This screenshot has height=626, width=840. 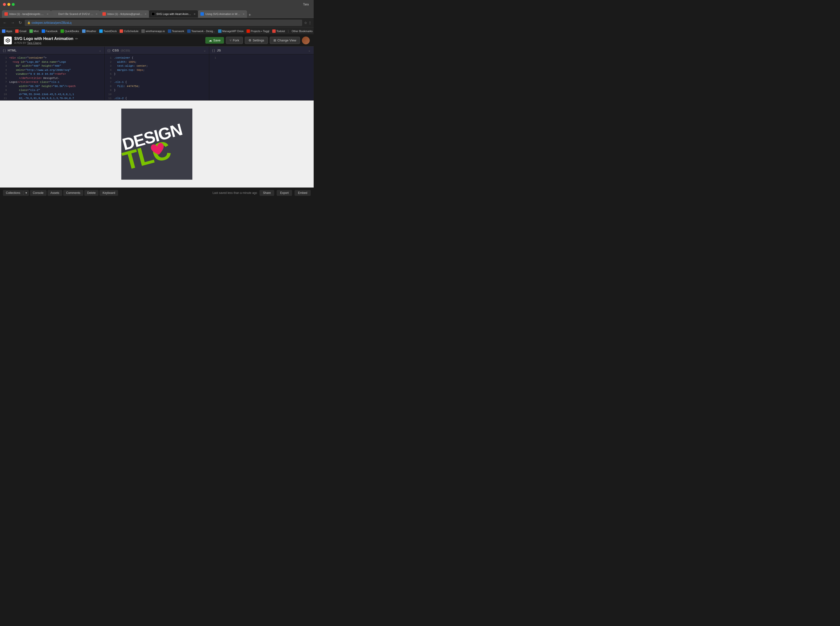 What do you see at coordinates (233, 31) in the screenshot?
I see `bookmark-label: ManageWP Orion` at bounding box center [233, 31].